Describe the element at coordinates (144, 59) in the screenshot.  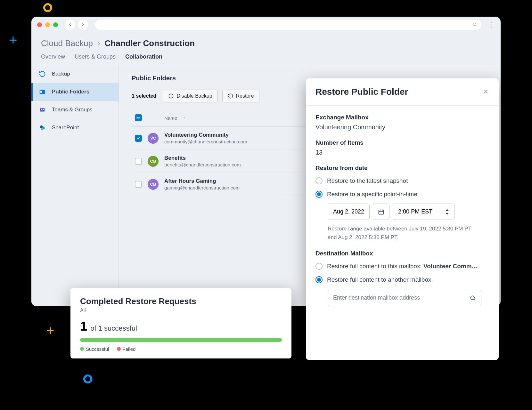
I see `tab-collaboration: Collaboration` at that location.